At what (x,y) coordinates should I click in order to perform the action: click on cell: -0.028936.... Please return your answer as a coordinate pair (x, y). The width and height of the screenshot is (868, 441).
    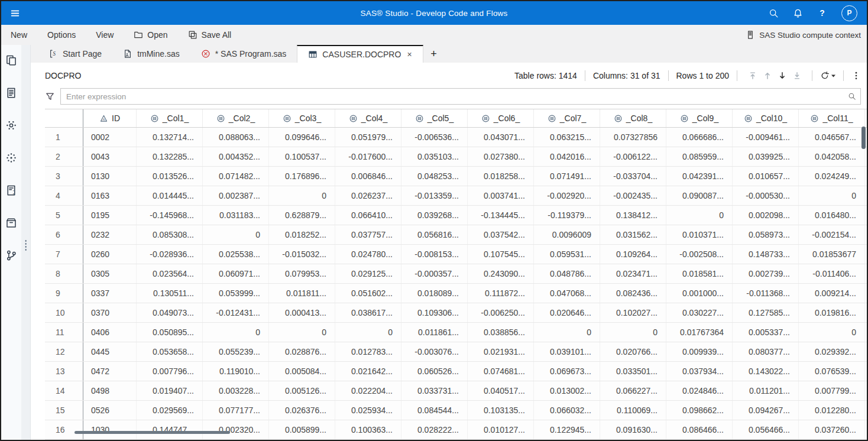
    Looking at the image, I should click on (170, 254).